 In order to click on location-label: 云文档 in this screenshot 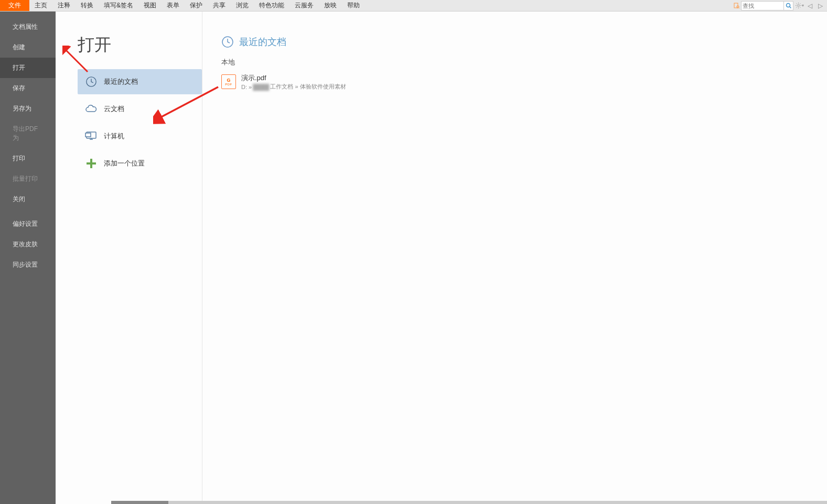, I will do `click(114, 109)`.